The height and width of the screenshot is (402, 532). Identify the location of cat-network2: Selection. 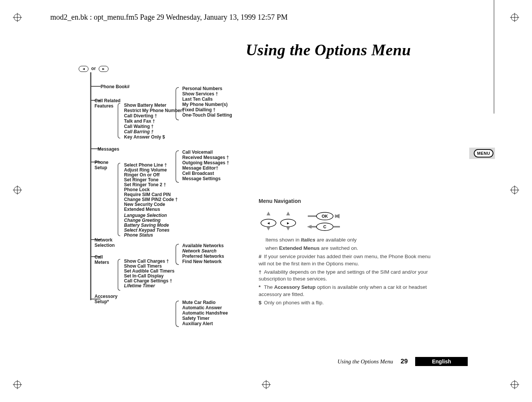
(104, 245).